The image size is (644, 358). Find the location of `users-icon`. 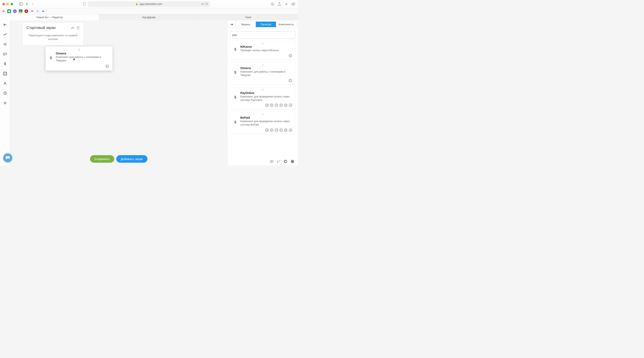

users-icon is located at coordinates (5, 83).